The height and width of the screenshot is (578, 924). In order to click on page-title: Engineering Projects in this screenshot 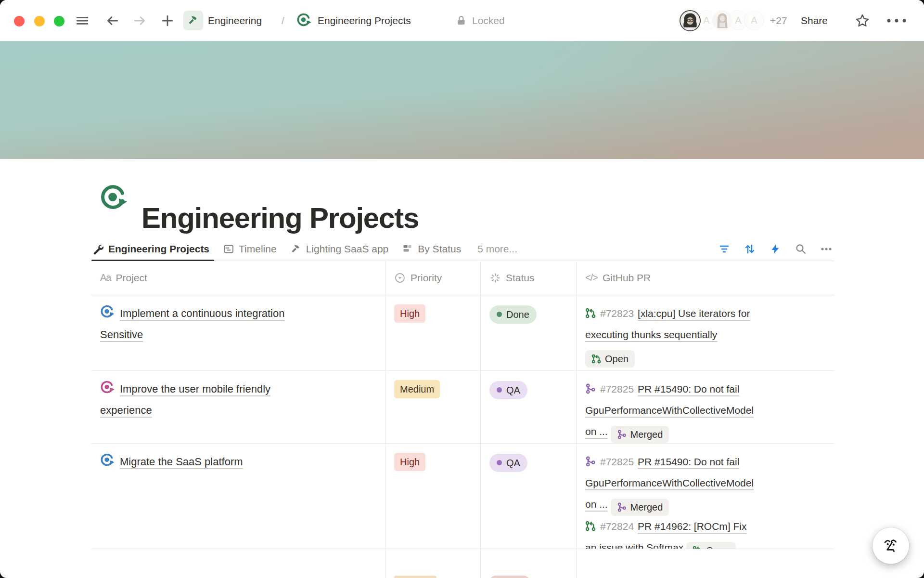, I will do `click(280, 218)`.